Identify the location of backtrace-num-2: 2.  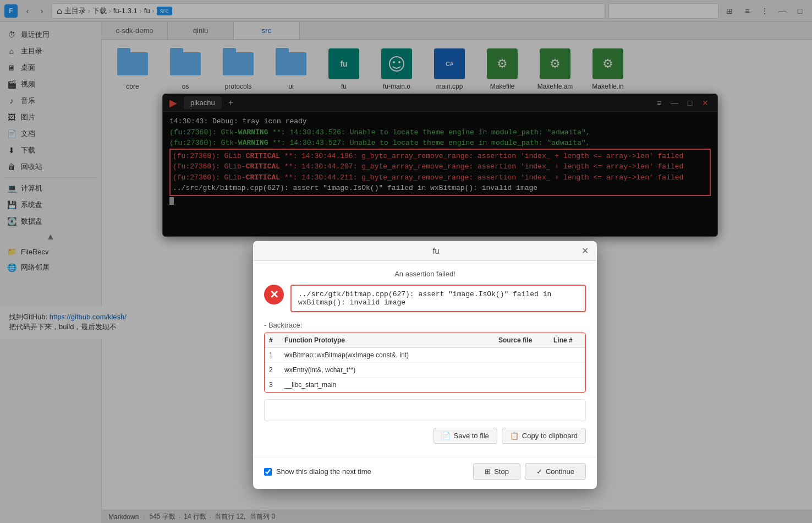
(277, 370).